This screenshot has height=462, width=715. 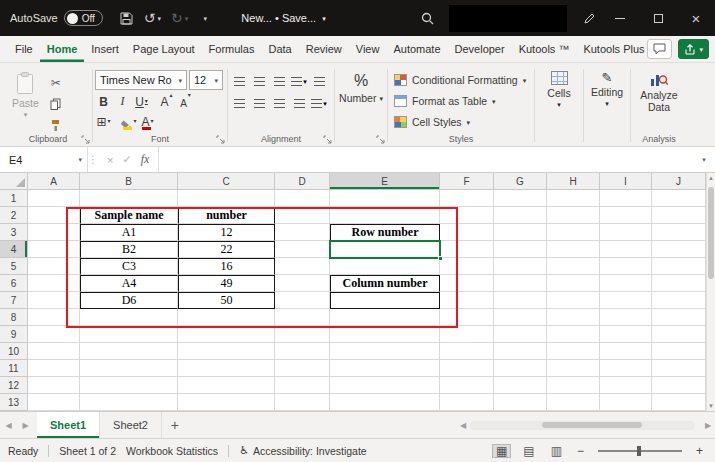 What do you see at coordinates (467, 182) in the screenshot?
I see `column-header-f: F` at bounding box center [467, 182].